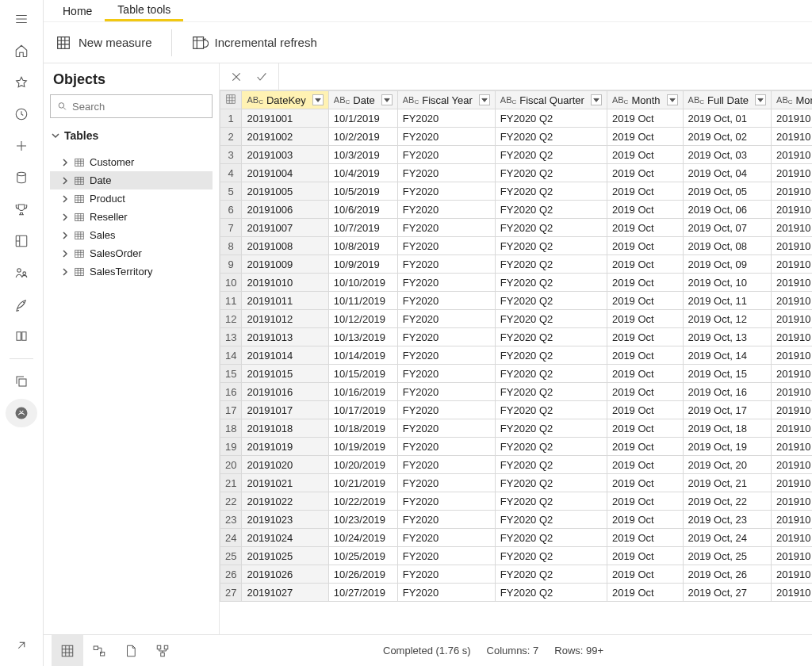 Image resolution: width=812 pixels, height=666 pixels. I want to click on model-view-button, so click(163, 651).